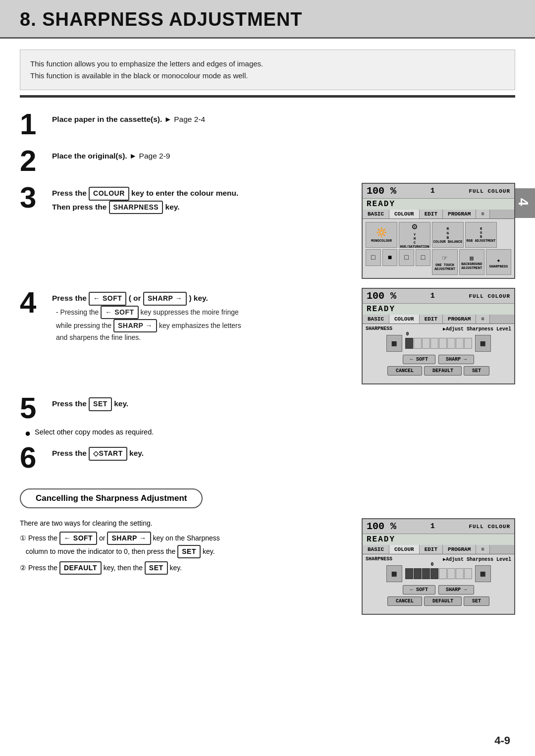  I want to click on step-2-number: 2, so click(36, 161).